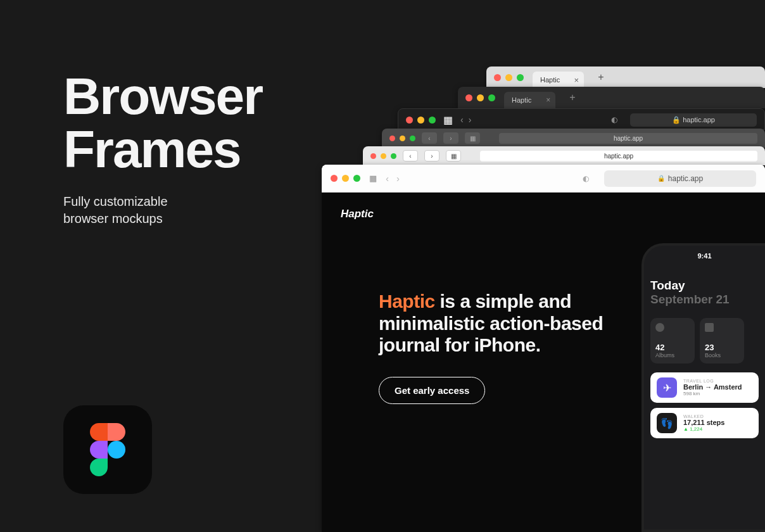  I want to click on browser-window-chrome-dark: Haptic × +, so click(612, 98).